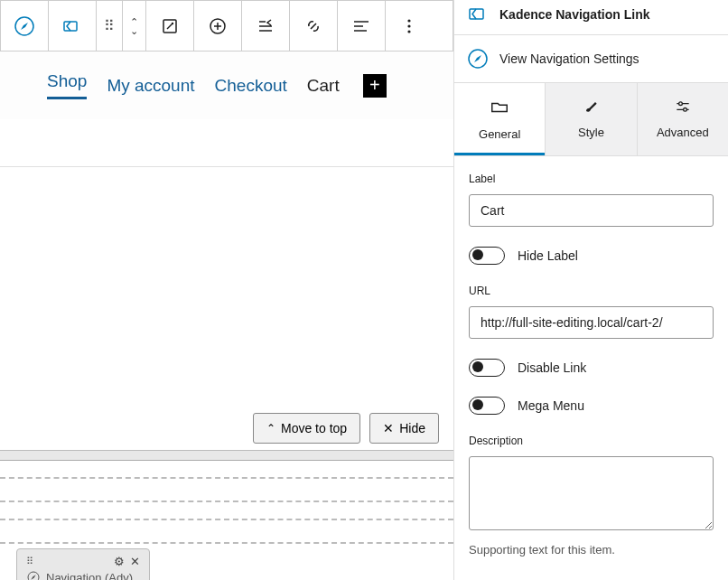 The image size is (728, 580). What do you see at coordinates (25, 25) in the screenshot?
I see `block-type-button` at bounding box center [25, 25].